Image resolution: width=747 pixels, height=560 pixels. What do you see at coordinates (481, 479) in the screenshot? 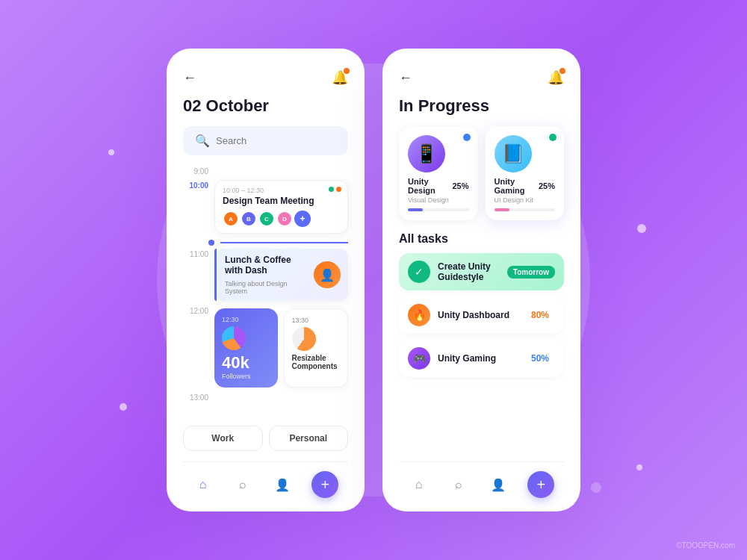
I see `right-bottom-nav: ⌂ ⌕ 👤 +` at bounding box center [481, 479].